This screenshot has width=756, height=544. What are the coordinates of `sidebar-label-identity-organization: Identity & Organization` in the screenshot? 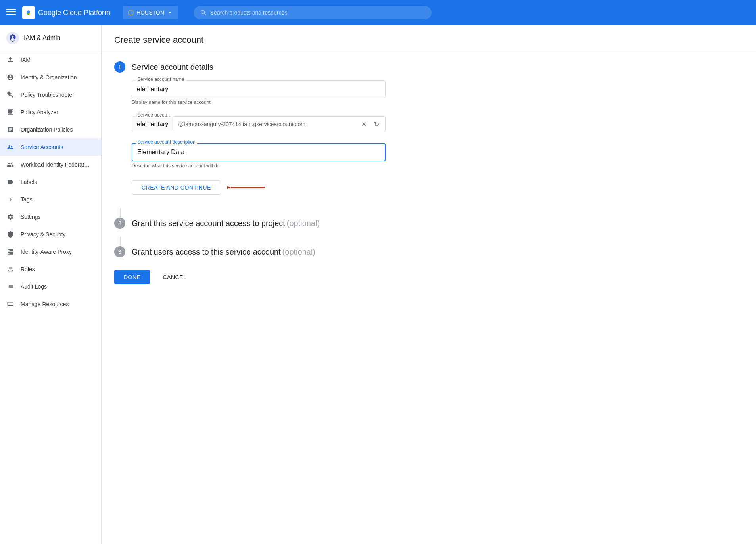 It's located at (49, 77).